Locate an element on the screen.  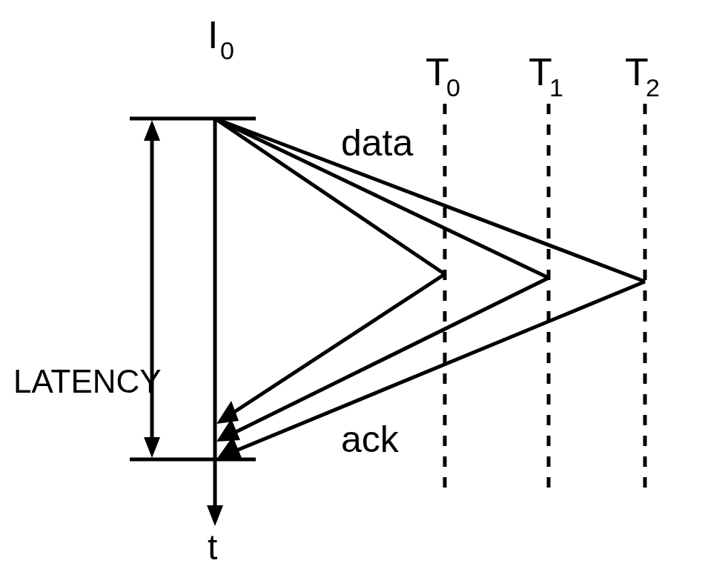
time-label: t is located at coordinates (212, 547).